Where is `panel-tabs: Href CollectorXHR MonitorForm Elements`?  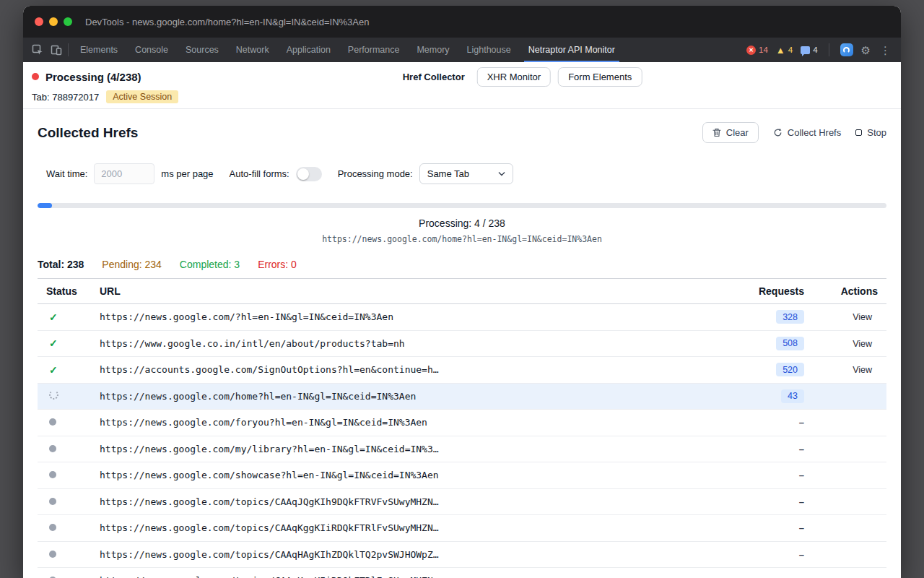 panel-tabs: Href CollectorXHR MonitorForm Elements is located at coordinates (520, 77).